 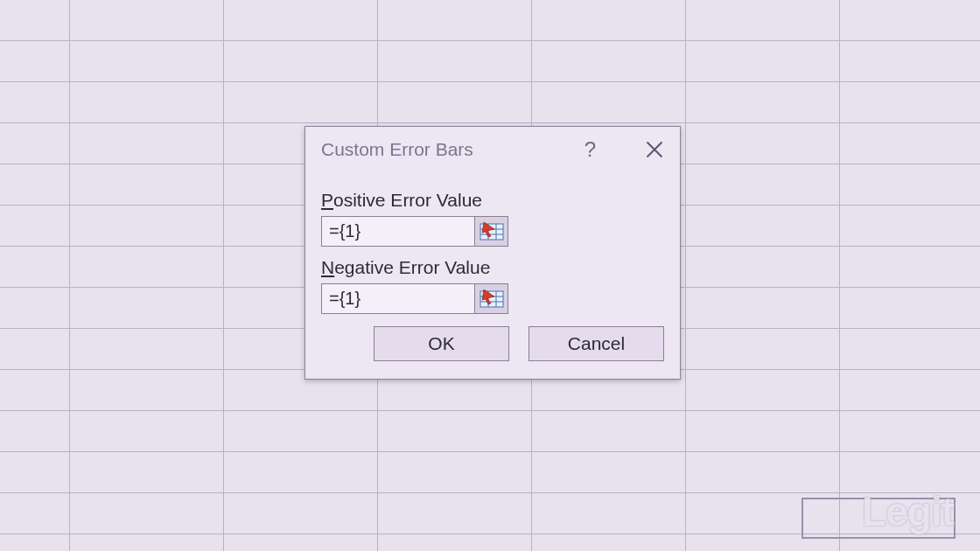 I want to click on positive-error-input, so click(x=398, y=231).